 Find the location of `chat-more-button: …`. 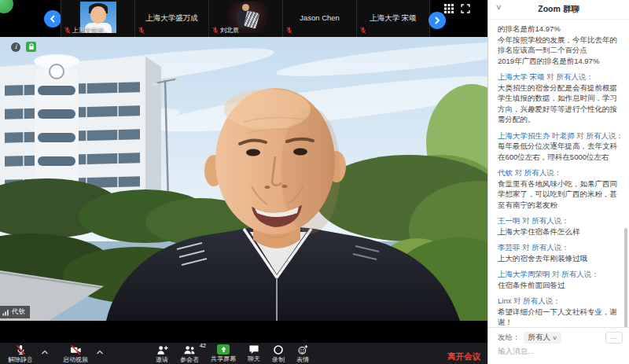

chat-more-button: … is located at coordinates (614, 338).